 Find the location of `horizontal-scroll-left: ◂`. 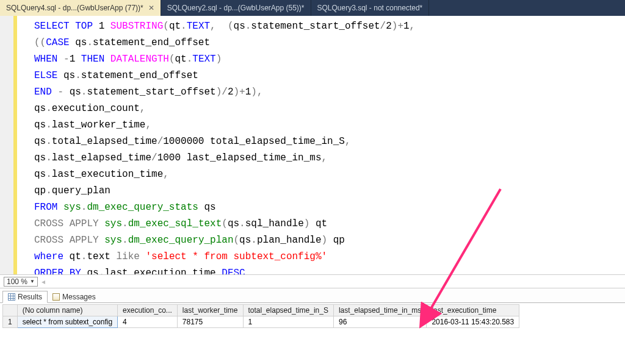

horizontal-scroll-left: ◂ is located at coordinates (43, 282).